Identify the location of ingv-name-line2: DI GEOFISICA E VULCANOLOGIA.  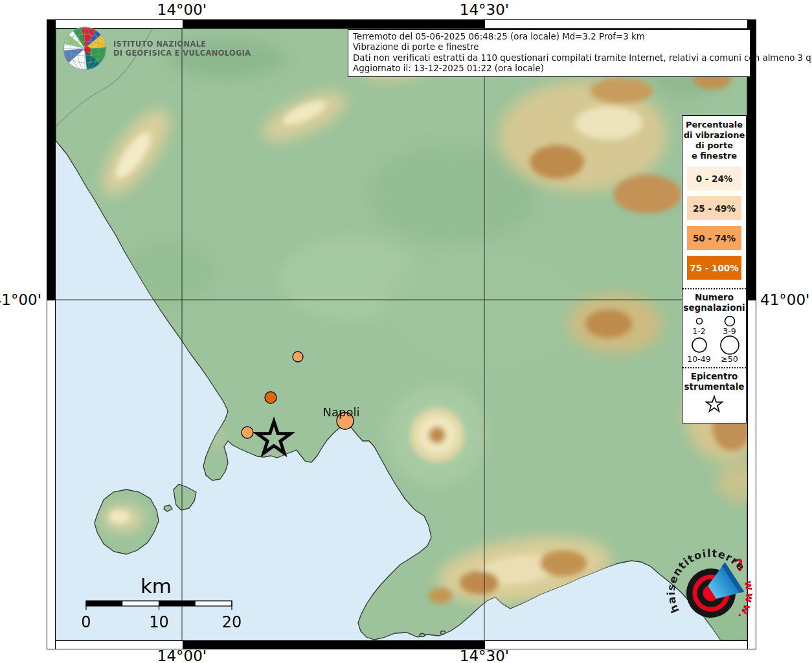
(183, 53).